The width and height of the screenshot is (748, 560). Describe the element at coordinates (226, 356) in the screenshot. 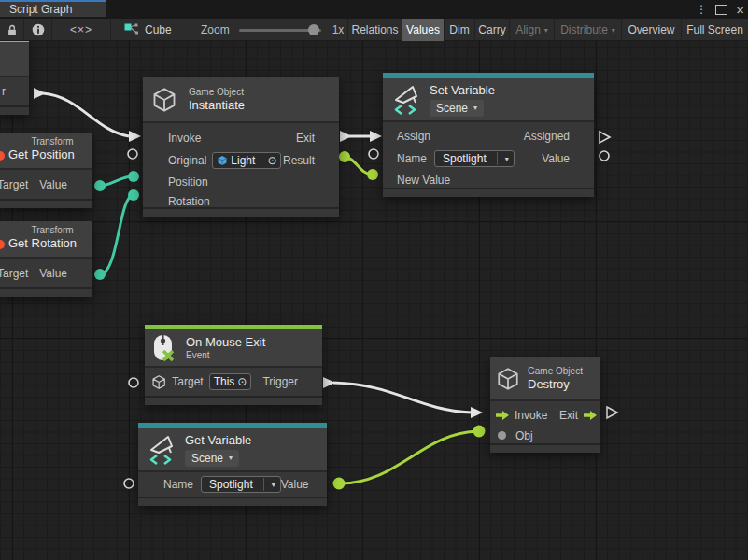

I see `node-category: Event` at that location.